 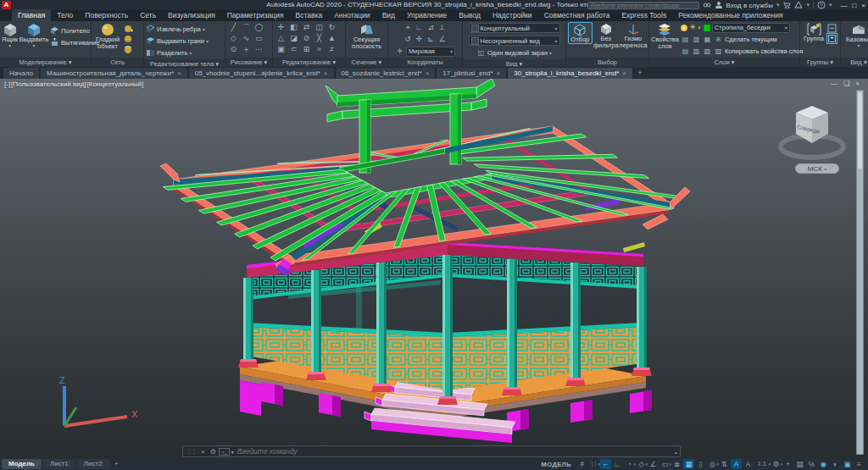 I want to click on ribbon-tab: Поверхность, so click(x=107, y=15).